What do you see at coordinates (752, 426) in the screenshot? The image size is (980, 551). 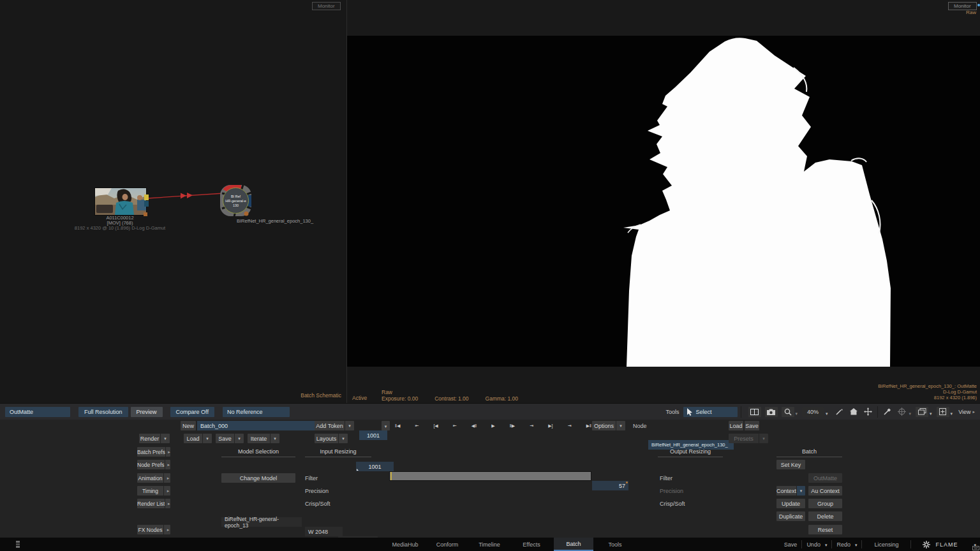 I see `node-save-button: Save` at bounding box center [752, 426].